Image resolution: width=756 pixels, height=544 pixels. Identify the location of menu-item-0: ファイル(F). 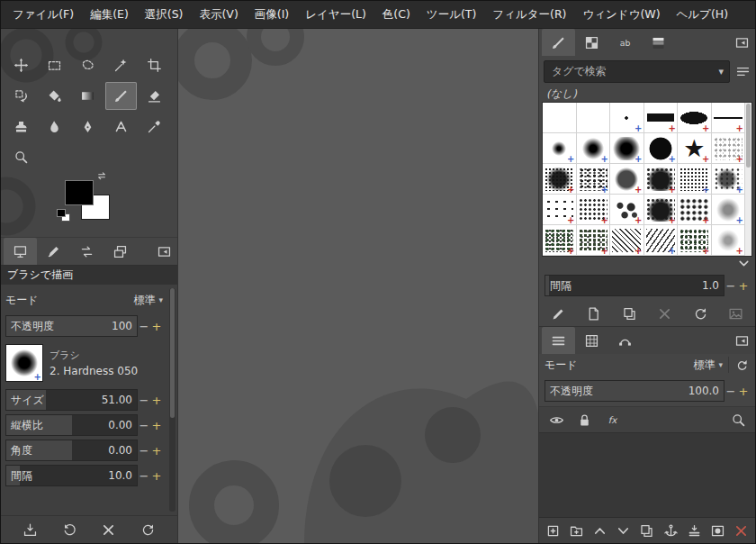
(43, 14).